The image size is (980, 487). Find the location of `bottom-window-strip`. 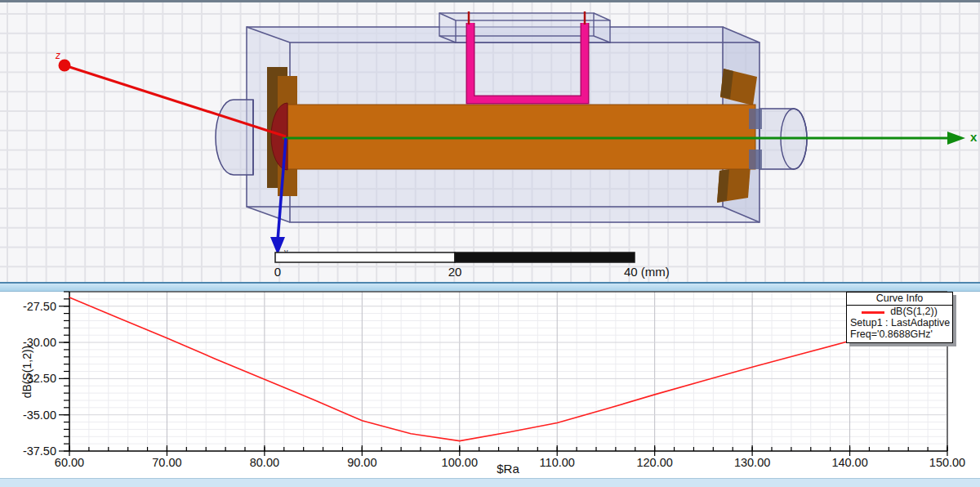

bottom-window-strip is located at coordinates (490, 482).